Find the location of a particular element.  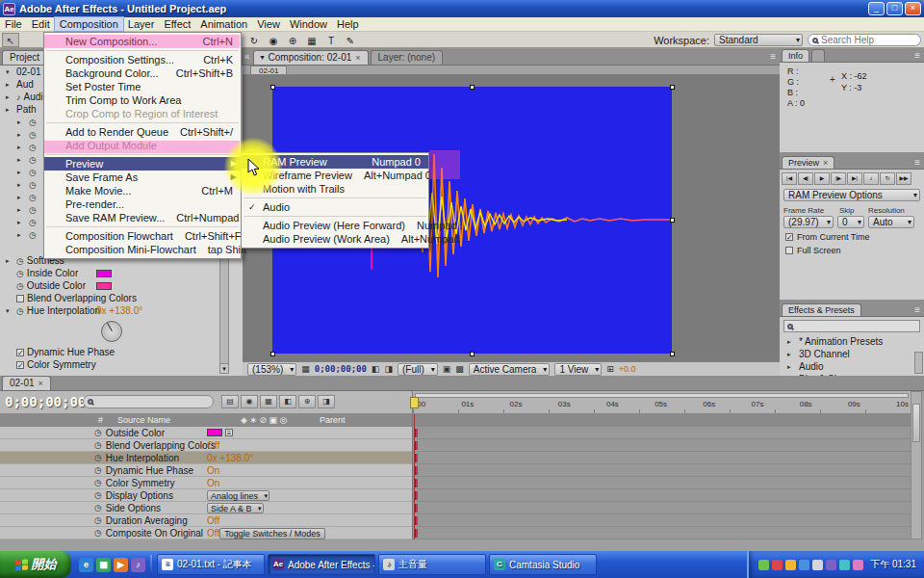

work-area-bar is located at coordinates (662, 395).